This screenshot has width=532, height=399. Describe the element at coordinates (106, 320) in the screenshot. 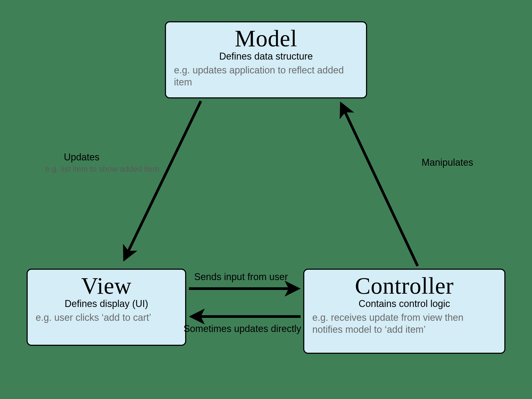

I see `view-example: e.g. user clicks ‘add to cart’` at that location.